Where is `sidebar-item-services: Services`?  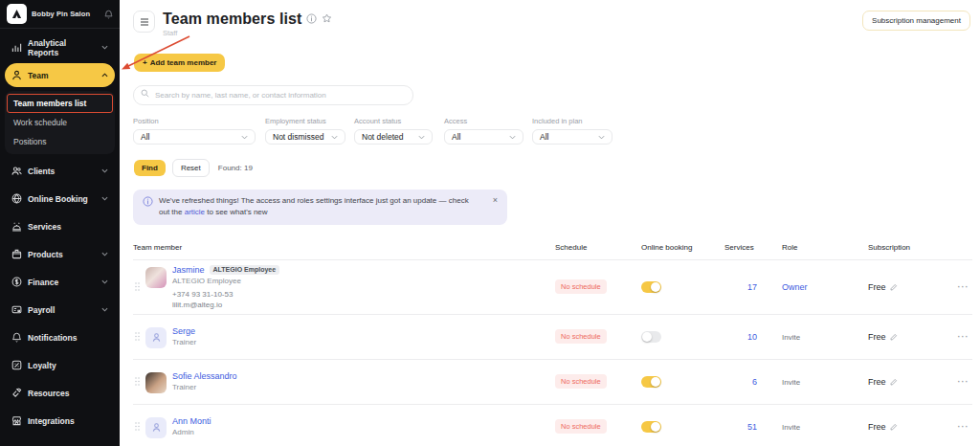 sidebar-item-services: Services is located at coordinates (59, 226).